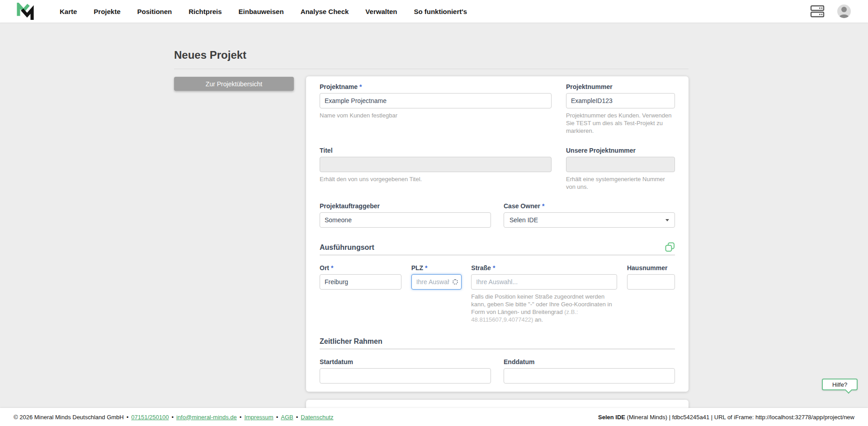 The image size is (868, 426). What do you see at coordinates (25, 11) in the screenshot?
I see `mineral-minds-logo-icon` at bounding box center [25, 11].